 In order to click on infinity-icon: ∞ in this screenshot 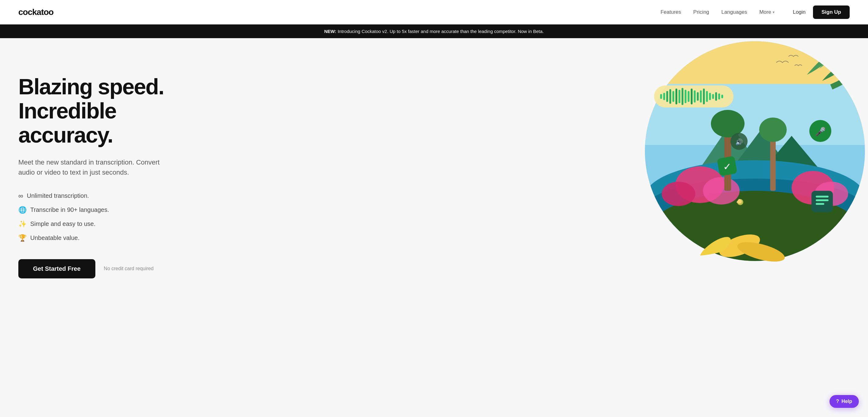, I will do `click(21, 196)`.